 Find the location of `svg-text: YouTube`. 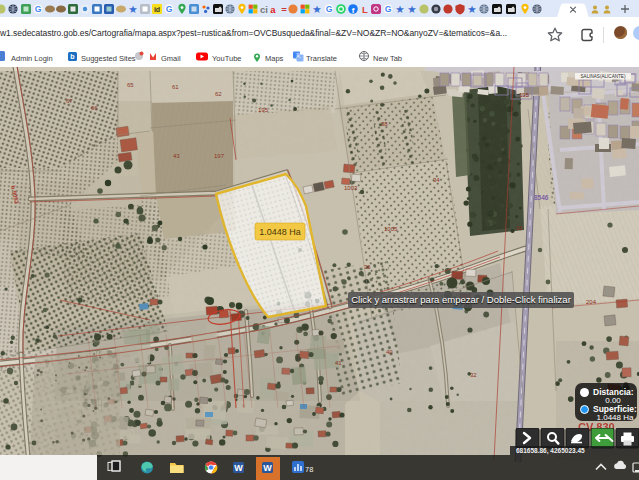

svg-text: YouTube is located at coordinates (226, 58).